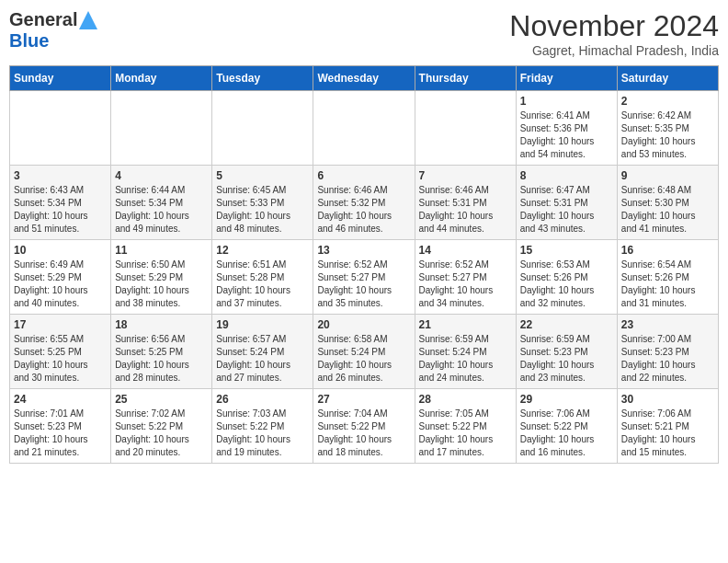 This screenshot has height=563, width=728. What do you see at coordinates (88, 20) in the screenshot?
I see `logo-icon` at bounding box center [88, 20].